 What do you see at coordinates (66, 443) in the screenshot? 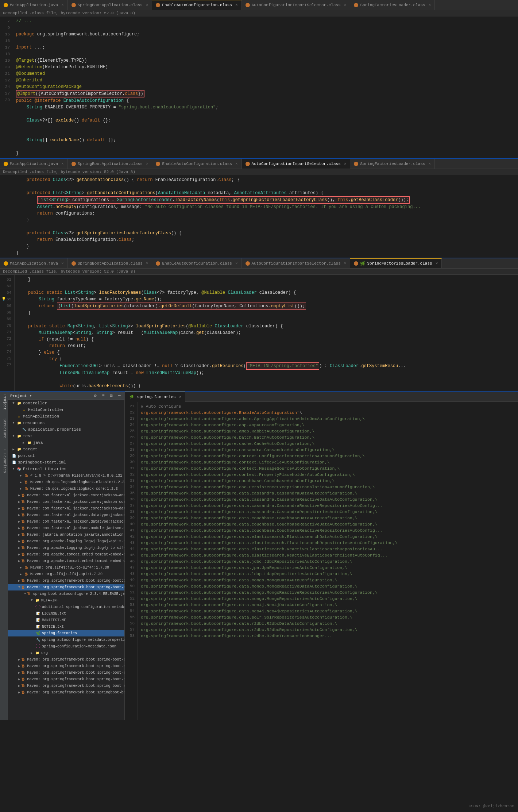
I see `tree-item-java: ▶ 📁 java` at bounding box center [66, 443].